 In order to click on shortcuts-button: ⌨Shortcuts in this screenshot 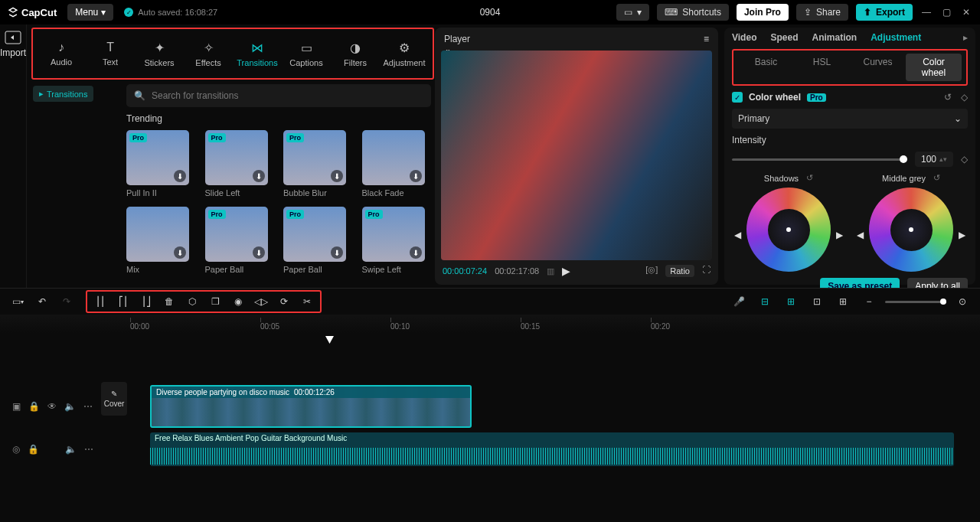, I will do `click(693, 12)`.